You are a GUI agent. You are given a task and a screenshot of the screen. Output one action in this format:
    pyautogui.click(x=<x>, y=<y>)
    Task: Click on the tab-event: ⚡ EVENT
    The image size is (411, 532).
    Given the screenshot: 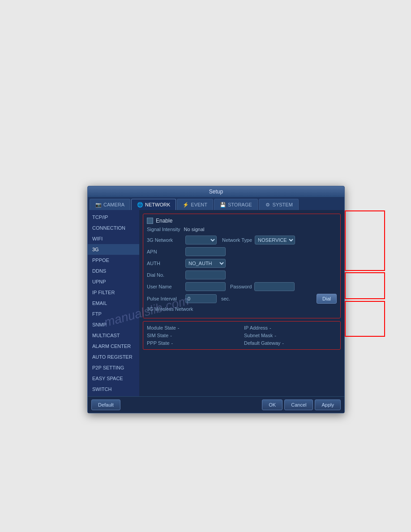 What is the action you would take?
    pyautogui.click(x=195, y=204)
    